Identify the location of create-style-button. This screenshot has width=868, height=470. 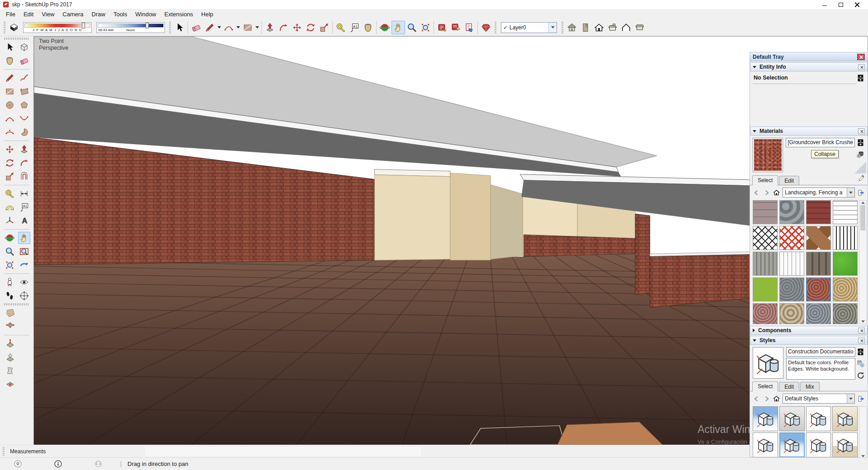
(861, 363).